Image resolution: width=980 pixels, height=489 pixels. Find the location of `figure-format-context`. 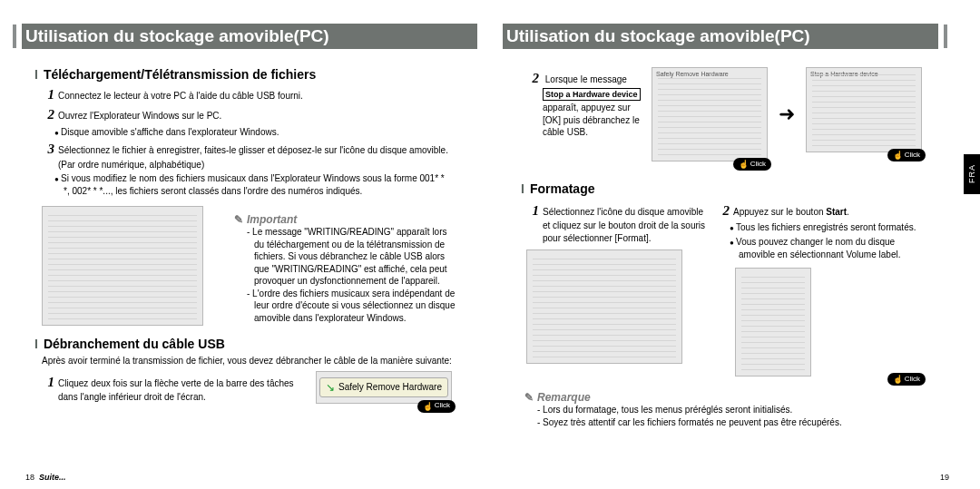

figure-format-context is located at coordinates (604, 307).